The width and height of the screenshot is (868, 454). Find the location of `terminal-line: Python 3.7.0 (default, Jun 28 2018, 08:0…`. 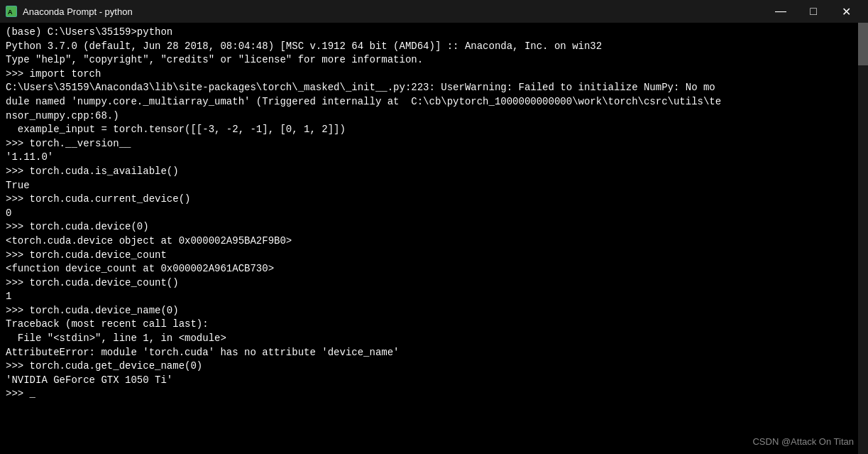

terminal-line: Python 3.7.0 (default, Jun 28 2018, 08:0… is located at coordinates (434, 47).